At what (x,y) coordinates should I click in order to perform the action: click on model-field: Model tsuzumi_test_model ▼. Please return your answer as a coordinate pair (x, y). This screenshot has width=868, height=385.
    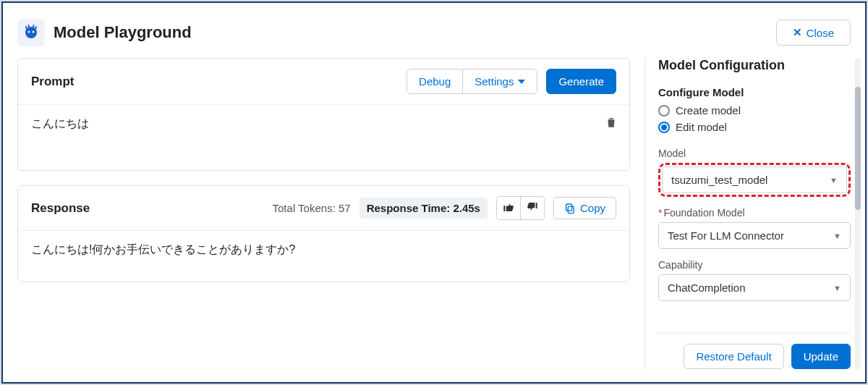
    Looking at the image, I should click on (754, 172).